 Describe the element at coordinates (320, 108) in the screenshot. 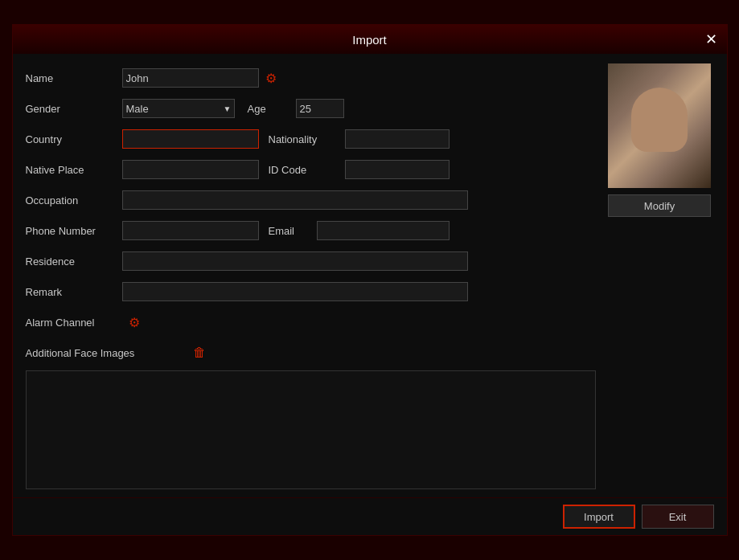

I see `age-input` at that location.